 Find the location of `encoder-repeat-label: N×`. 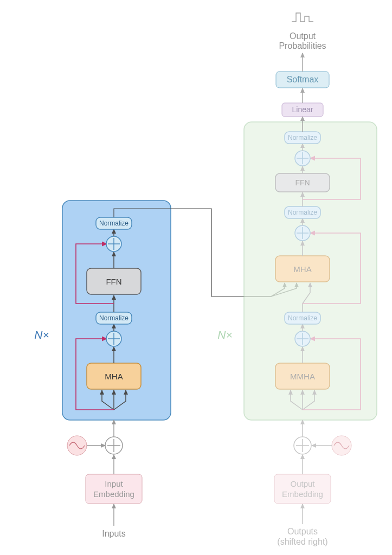

encoder-repeat-label: N× is located at coordinates (41, 335).